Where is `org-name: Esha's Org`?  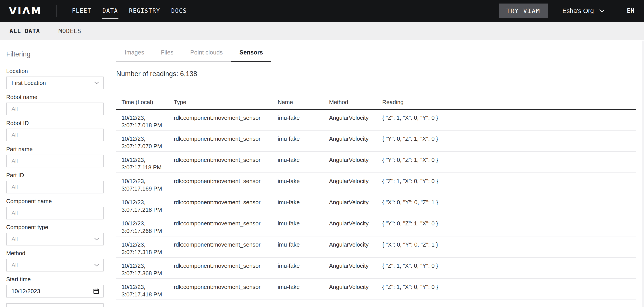 org-name: Esha's Org is located at coordinates (578, 11).